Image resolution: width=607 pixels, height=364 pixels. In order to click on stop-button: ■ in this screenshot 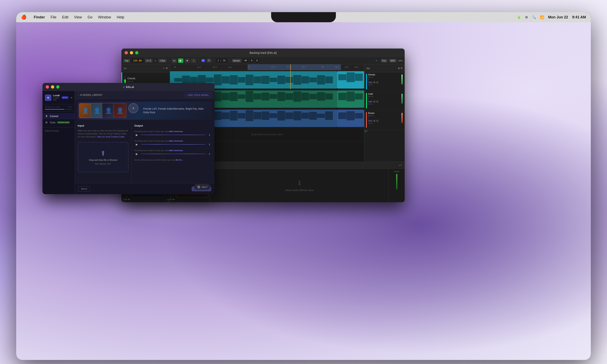, I will do `click(187, 61)`.